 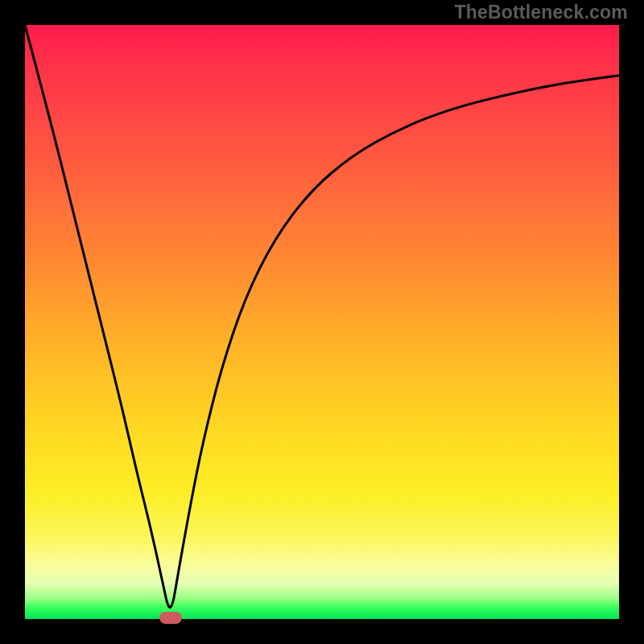 What do you see at coordinates (541, 13) in the screenshot?
I see `watermark-text: TheBottleneck.com` at bounding box center [541, 13].